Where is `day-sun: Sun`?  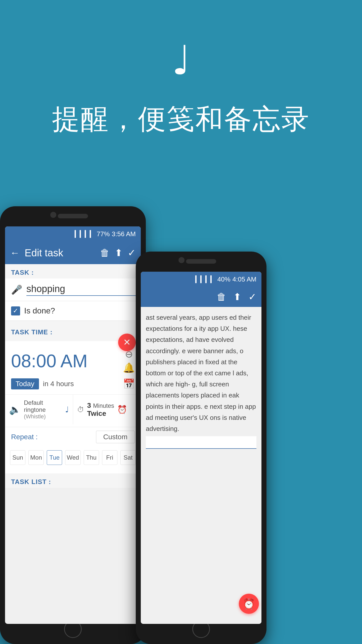
day-sun: Sun is located at coordinates (18, 458).